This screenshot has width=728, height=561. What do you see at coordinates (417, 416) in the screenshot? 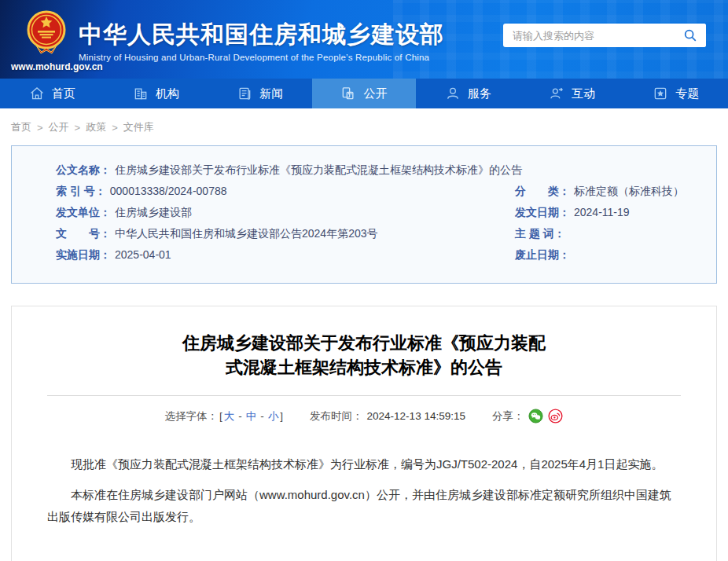
I see `publish-time-value: 2024-12-13 14:59:15` at bounding box center [417, 416].